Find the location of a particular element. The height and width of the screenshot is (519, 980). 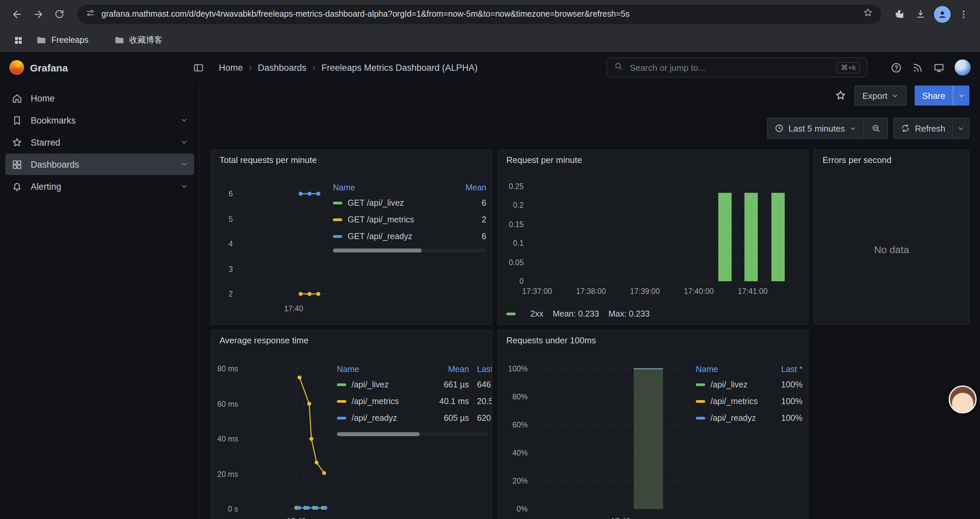

assistant-avatar is located at coordinates (963, 399).